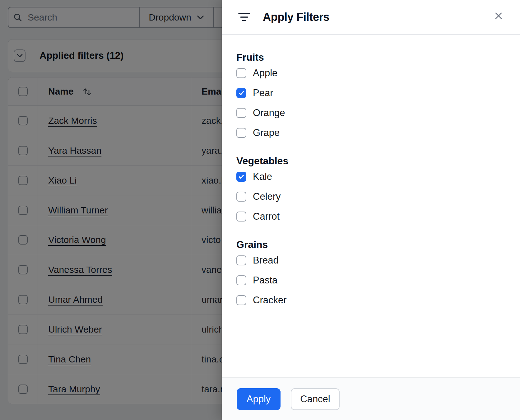  Describe the element at coordinates (372, 197) in the screenshot. I see `filter-option: Celery` at that location.